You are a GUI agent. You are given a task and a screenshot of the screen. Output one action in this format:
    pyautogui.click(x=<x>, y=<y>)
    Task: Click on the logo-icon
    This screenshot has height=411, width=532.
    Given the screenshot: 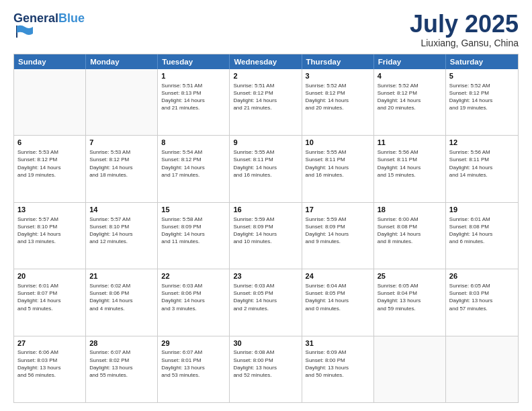 What is the action you would take?
    pyautogui.click(x=25, y=32)
    